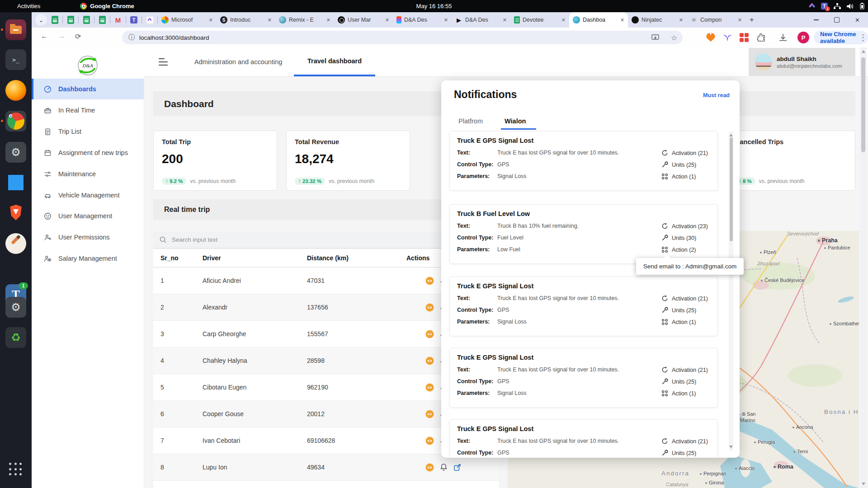 This screenshot has width=868, height=488. What do you see at coordinates (16, 152) in the screenshot?
I see `settings-app-icon: ⚙` at bounding box center [16, 152].